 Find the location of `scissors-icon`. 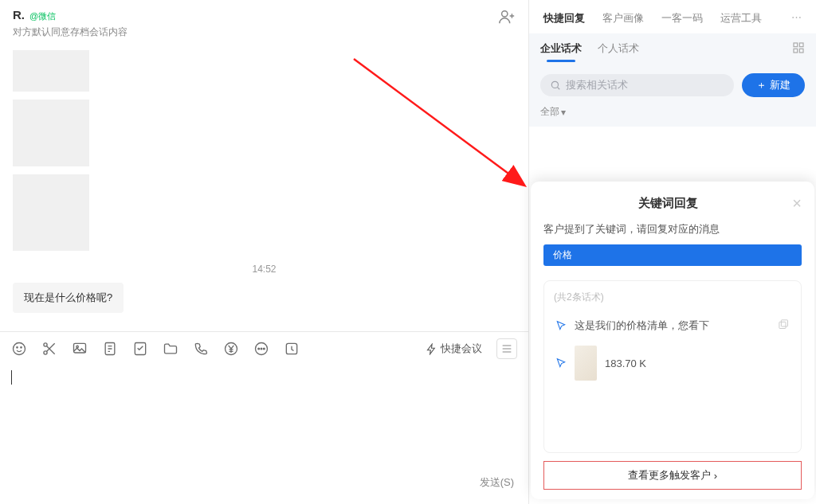

scissors-icon is located at coordinates (49, 349).